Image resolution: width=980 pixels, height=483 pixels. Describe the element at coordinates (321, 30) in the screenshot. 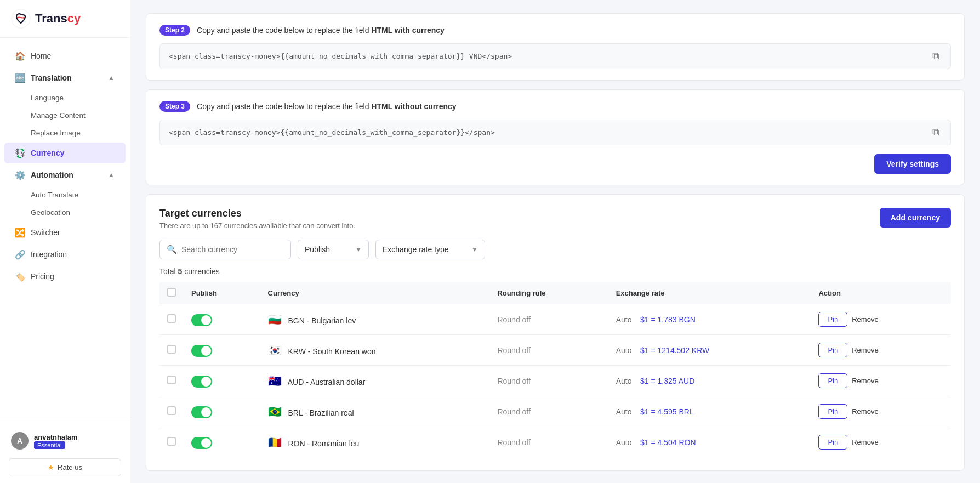

I see `step2-description: Copy and paste the code below to replace…` at that location.